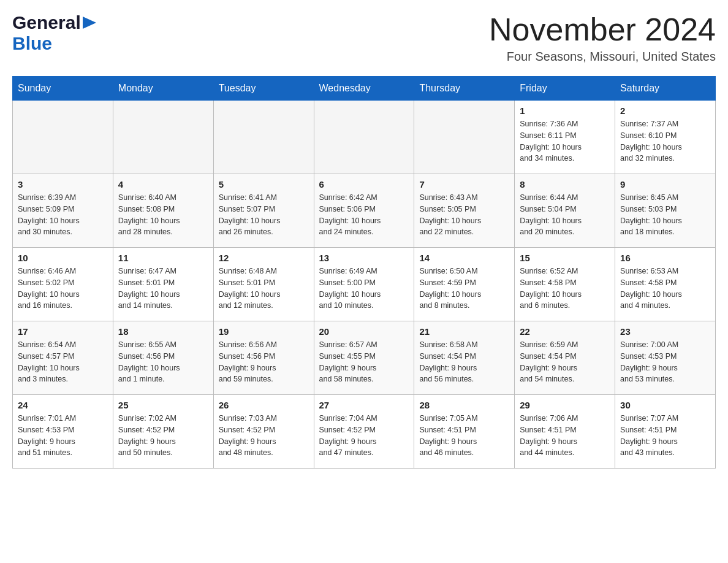  I want to click on day-number: 14, so click(464, 258).